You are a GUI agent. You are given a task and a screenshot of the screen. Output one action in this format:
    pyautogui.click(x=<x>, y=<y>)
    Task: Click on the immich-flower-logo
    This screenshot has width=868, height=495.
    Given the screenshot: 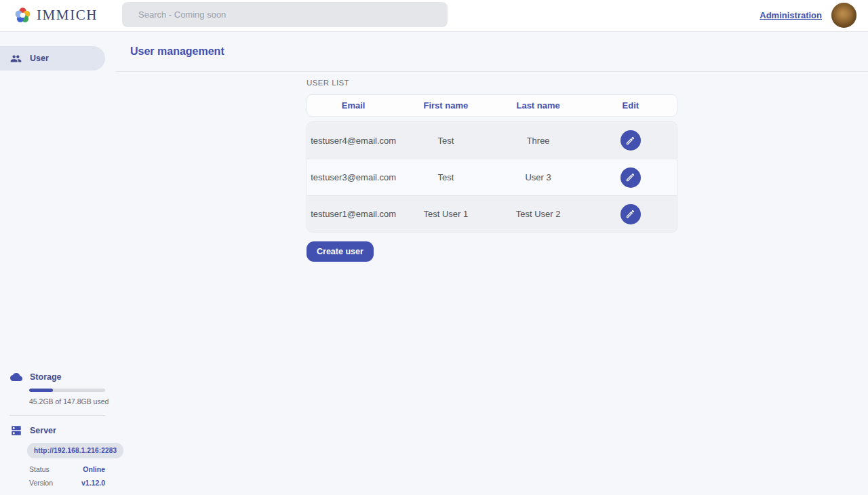 What is the action you would take?
    pyautogui.click(x=23, y=15)
    